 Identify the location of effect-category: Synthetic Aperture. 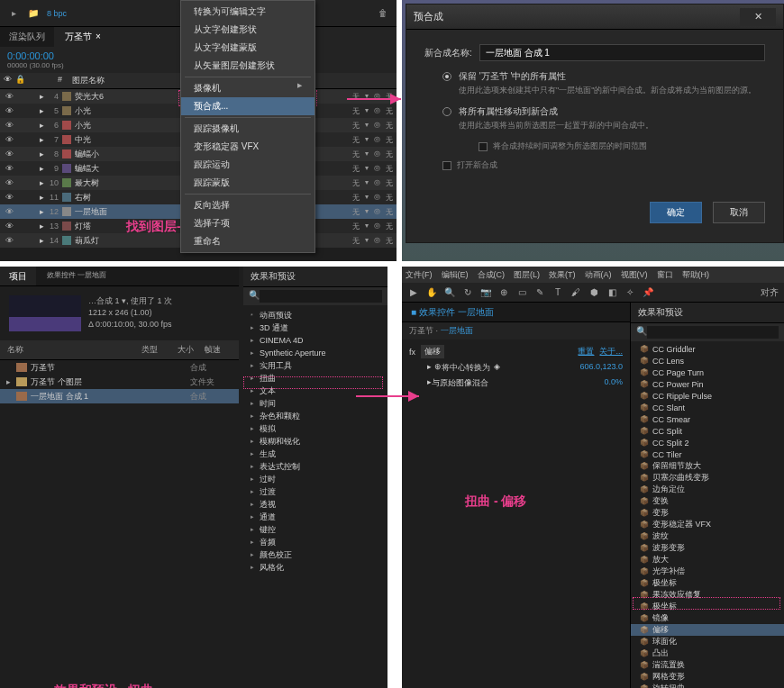
(315, 353).